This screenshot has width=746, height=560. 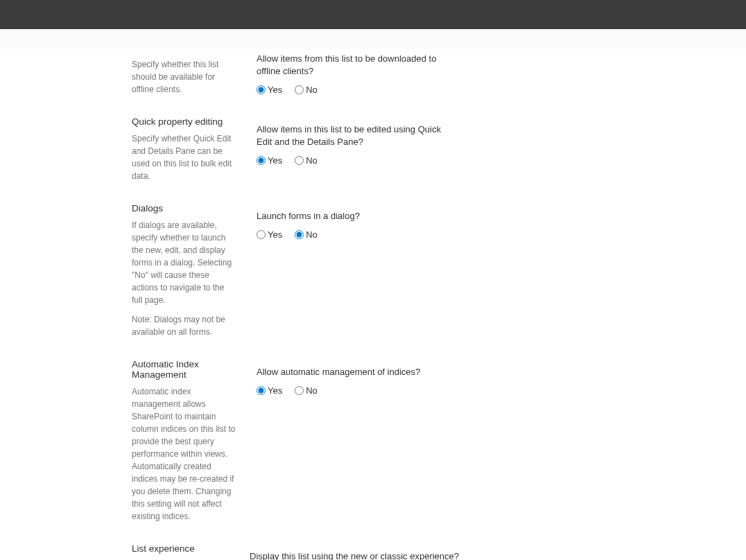 What do you see at coordinates (373, 39) in the screenshot?
I see `header-spacer` at bounding box center [373, 39].